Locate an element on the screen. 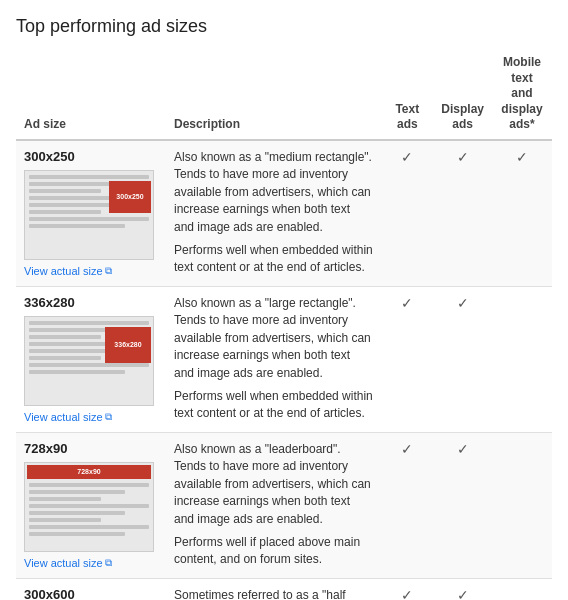 Image resolution: width=568 pixels, height=600 pixels. ad-size-label: 300x250 is located at coordinates (91, 156).